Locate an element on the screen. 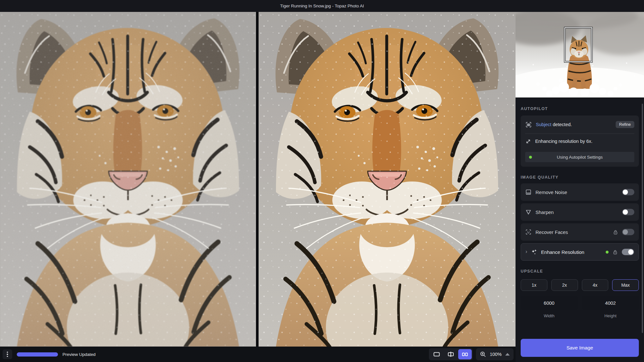 The image size is (644, 362). subject-detect-icon is located at coordinates (529, 125).